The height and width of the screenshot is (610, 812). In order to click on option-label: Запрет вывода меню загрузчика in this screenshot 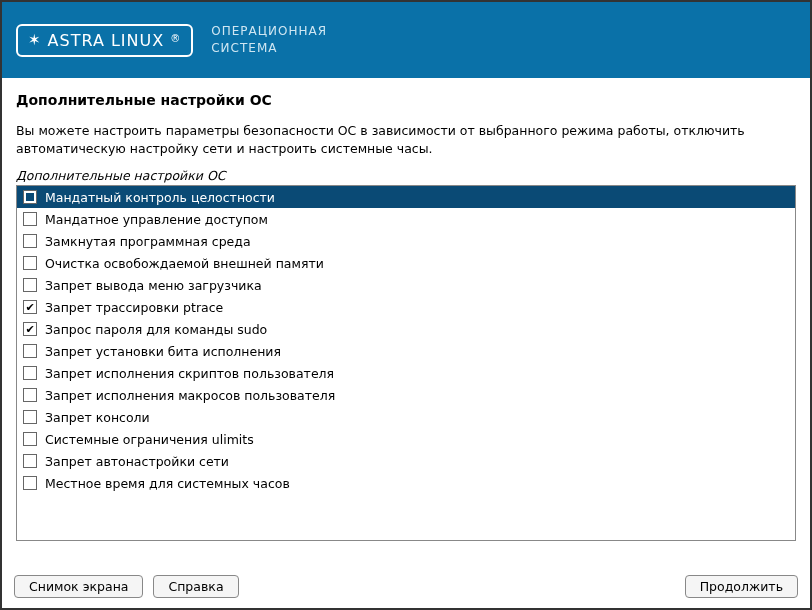, I will do `click(154, 286)`.